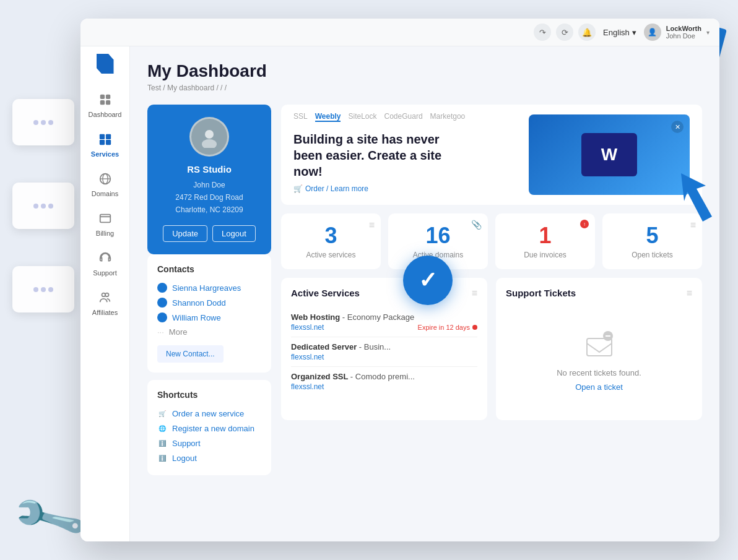  Describe the element at coordinates (587, 32) in the screenshot. I see `bell-icon: 🔔` at that location.